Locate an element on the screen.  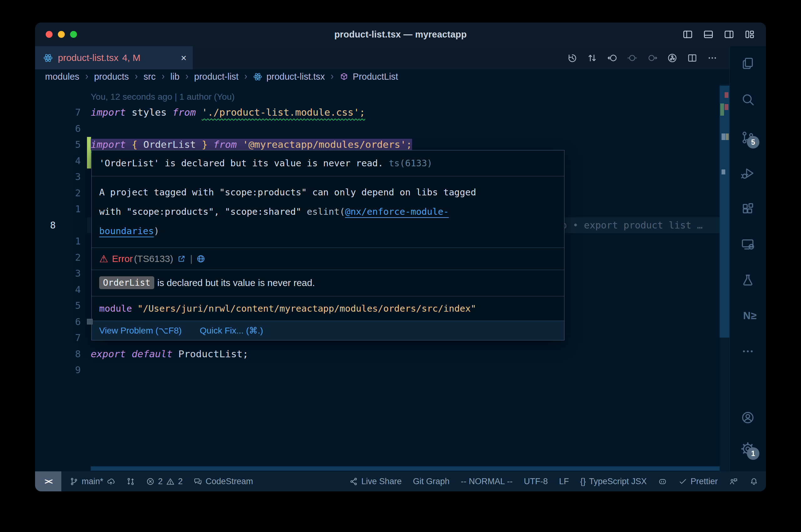
status-git-graph: Git Graph is located at coordinates (431, 481).